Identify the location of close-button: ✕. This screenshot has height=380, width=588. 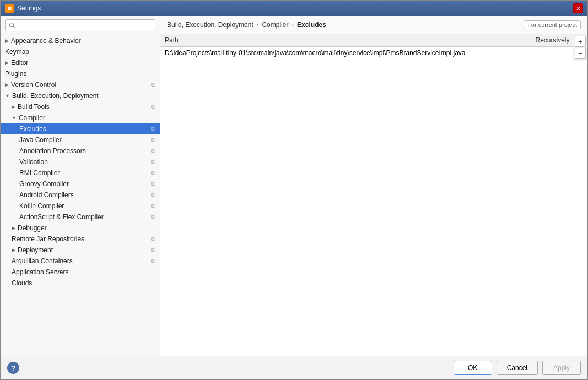
(578, 8).